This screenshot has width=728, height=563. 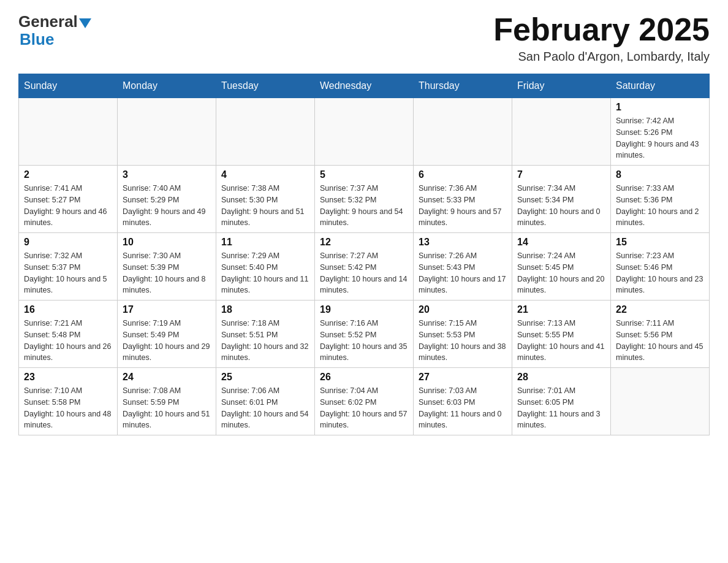 I want to click on day-number: 2, so click(x=68, y=175).